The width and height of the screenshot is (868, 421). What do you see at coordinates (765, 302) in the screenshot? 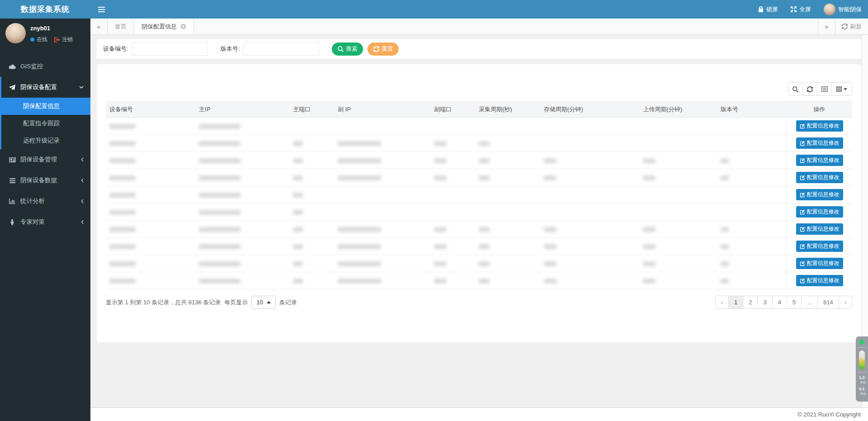
I see `page-button-3: 3` at bounding box center [765, 302].